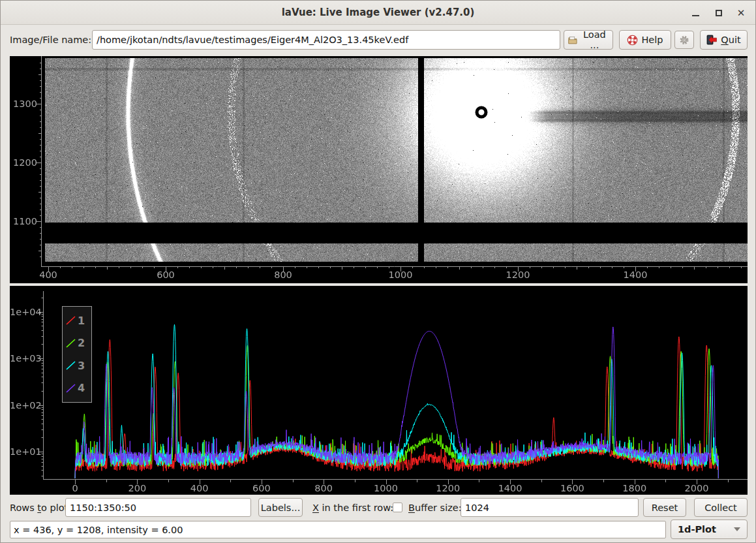 This screenshot has width=756, height=543. Describe the element at coordinates (741, 13) in the screenshot. I see `close-icon: ✕` at that location.